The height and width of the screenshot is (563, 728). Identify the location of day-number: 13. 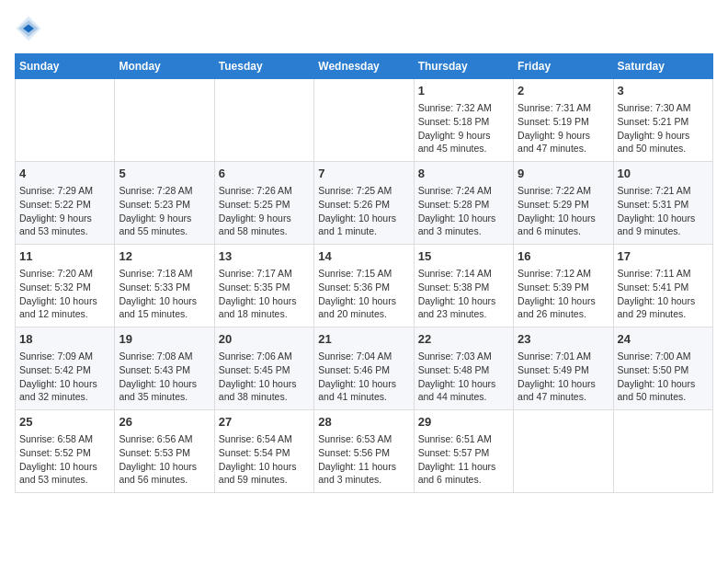
(265, 257).